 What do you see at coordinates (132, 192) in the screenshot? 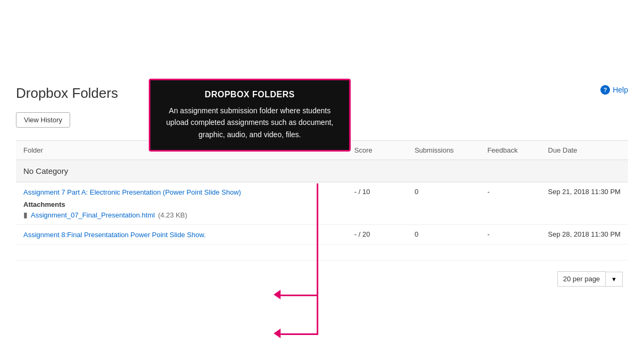
I see `assignment-7-link: Assignment 7 Part A: Electronic Presenta…` at bounding box center [132, 192].